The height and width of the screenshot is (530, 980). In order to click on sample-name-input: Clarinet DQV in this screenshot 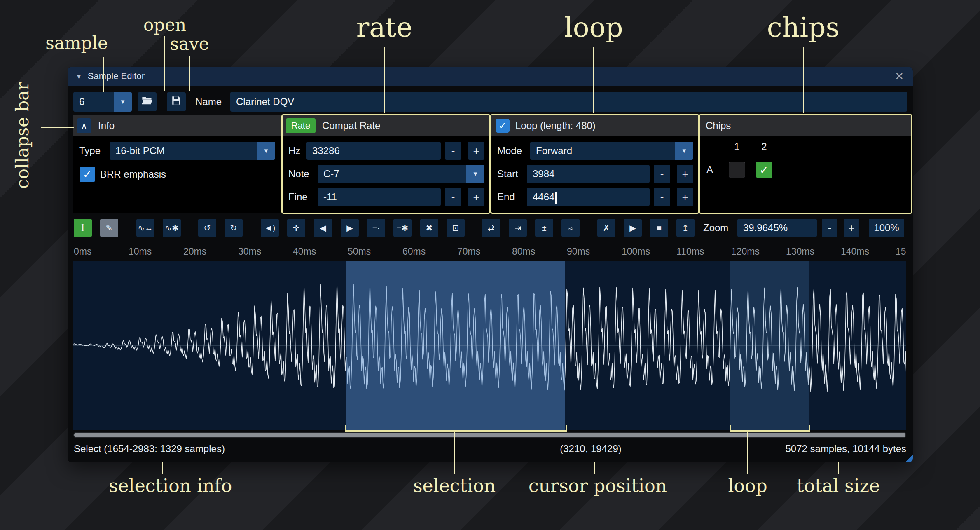, I will do `click(568, 102)`.